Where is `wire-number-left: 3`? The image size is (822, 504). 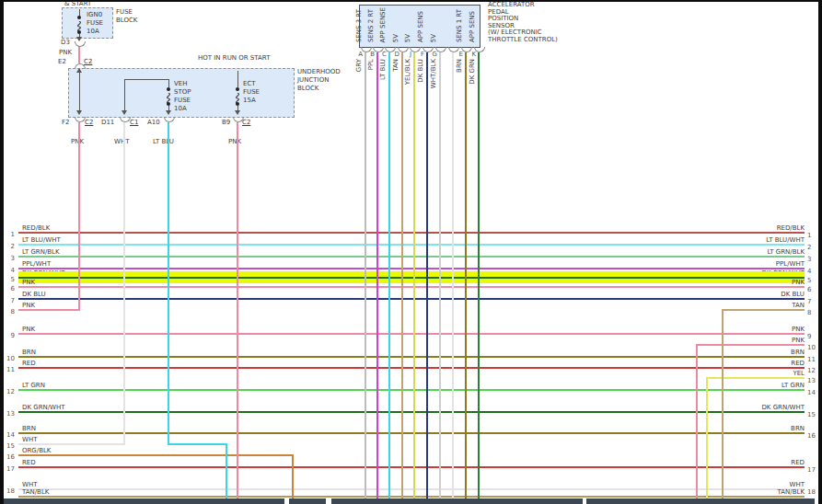
wire-number-left: 3 is located at coordinates (9, 258).